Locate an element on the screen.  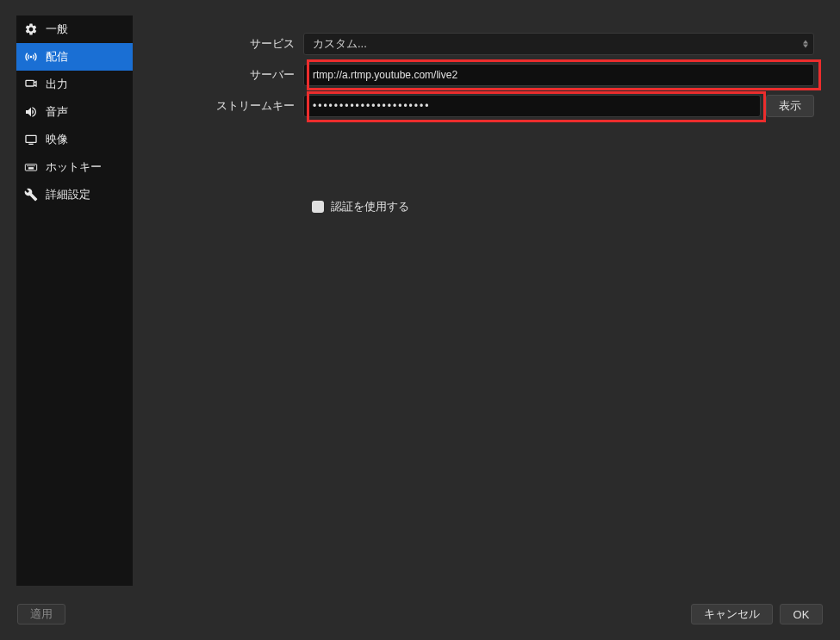
service-value: カスタム... is located at coordinates (339, 44).